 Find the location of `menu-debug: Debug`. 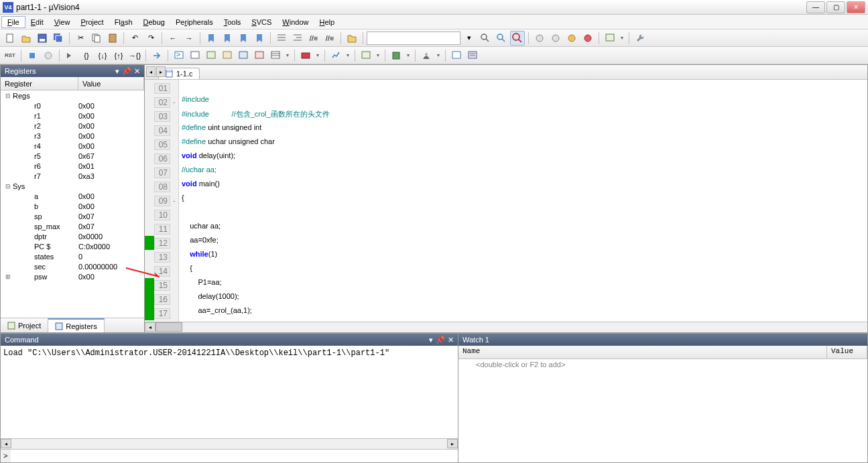

menu-debug: Debug is located at coordinates (154, 22).